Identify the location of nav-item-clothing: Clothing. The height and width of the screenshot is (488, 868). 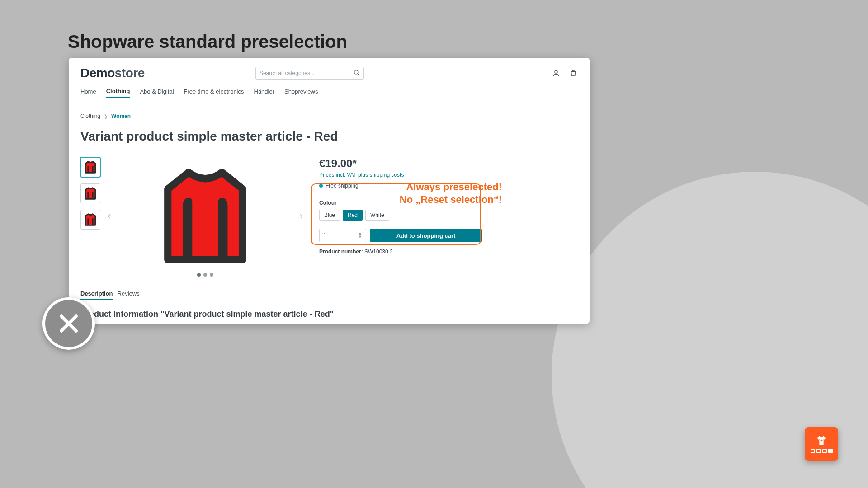
(118, 93).